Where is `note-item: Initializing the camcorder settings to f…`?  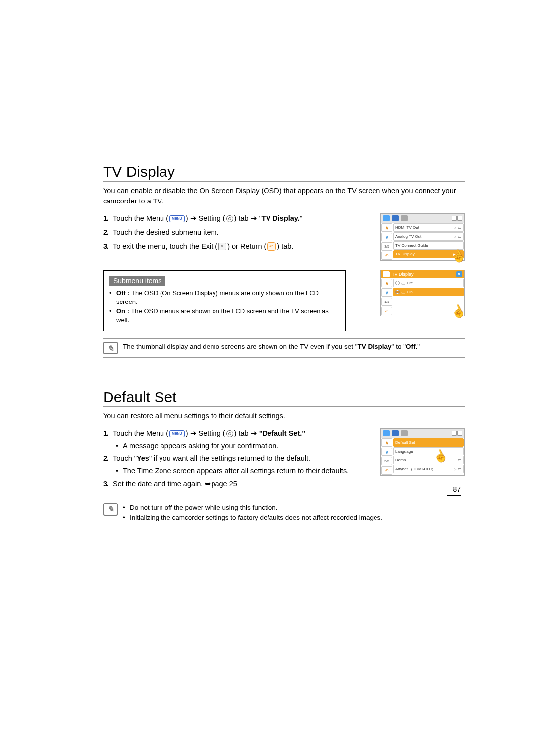 note-item: Initializing the camcorder settings to f… is located at coordinates (253, 518).